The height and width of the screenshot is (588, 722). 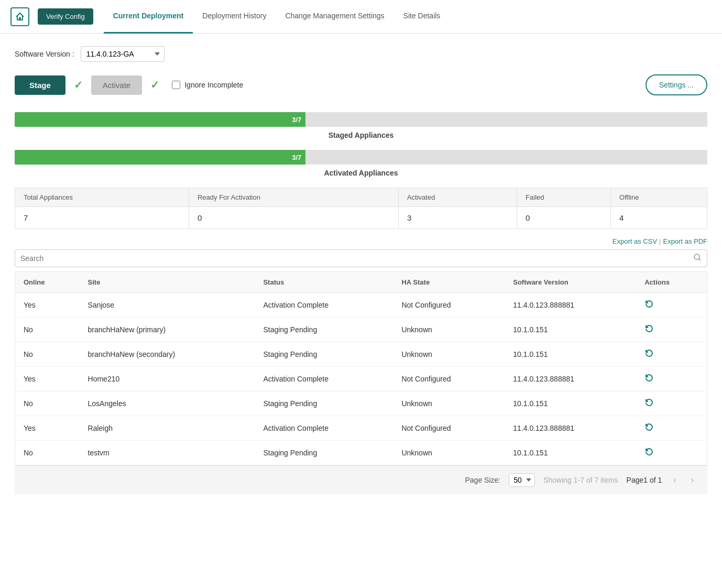 What do you see at coordinates (422, 17) in the screenshot?
I see `tab-site-details: Site Details` at bounding box center [422, 17].